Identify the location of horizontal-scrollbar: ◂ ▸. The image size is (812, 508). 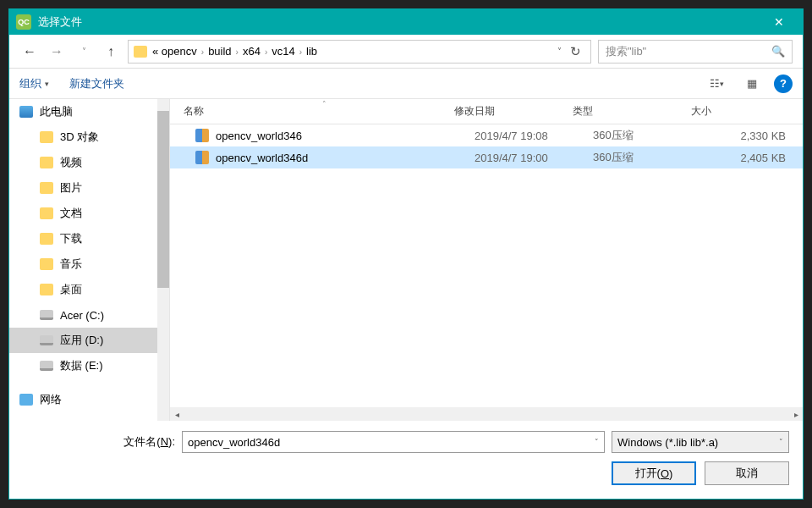
(486, 414).